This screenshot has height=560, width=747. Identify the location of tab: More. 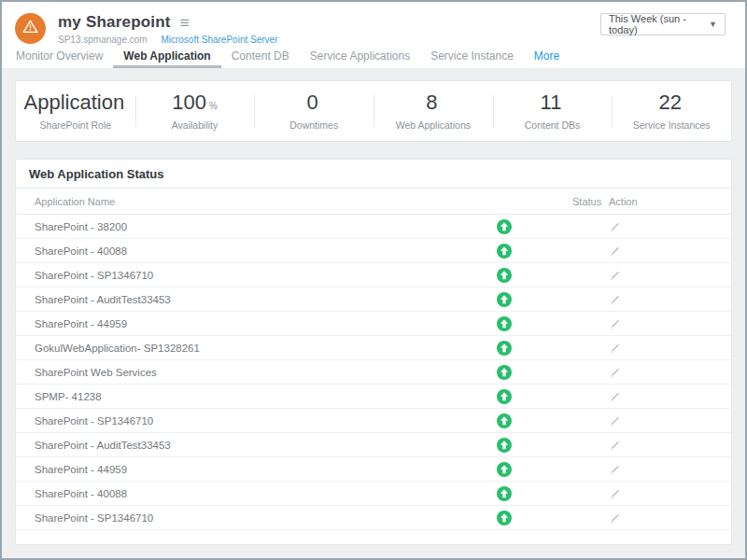
(547, 56).